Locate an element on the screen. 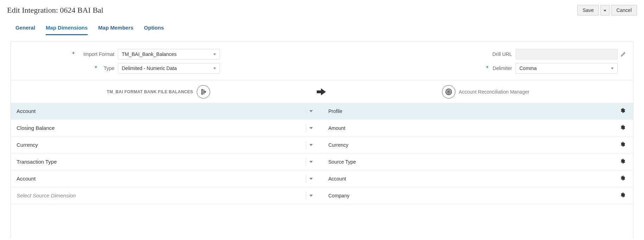 The image size is (644, 240). map-row: Closing BalanceAmount is located at coordinates (322, 128).